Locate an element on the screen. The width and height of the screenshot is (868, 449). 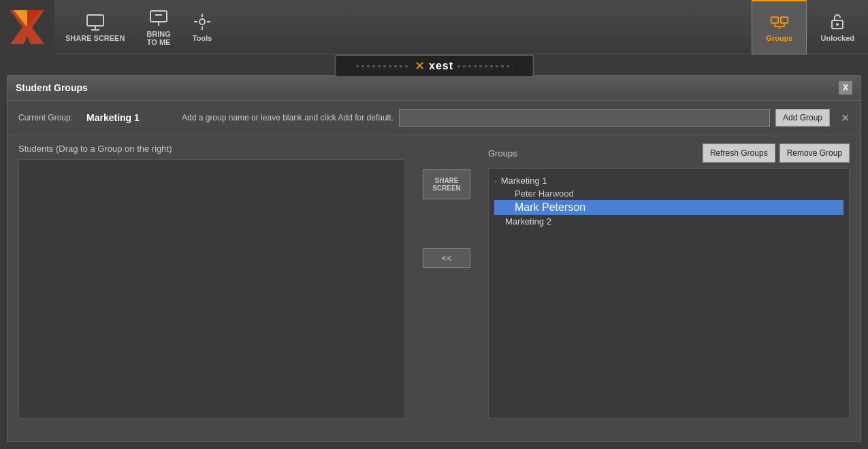
group-marketing-1-label: Marketing 1 is located at coordinates (524, 181).